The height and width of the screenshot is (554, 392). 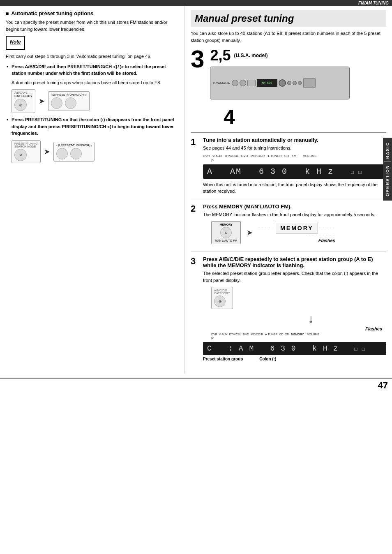 I want to click on diagram-row-2: PRESET/TUNING SEARCH MODE ⊙ ➤ ◁3 PRESET/…, so click(x=95, y=152).